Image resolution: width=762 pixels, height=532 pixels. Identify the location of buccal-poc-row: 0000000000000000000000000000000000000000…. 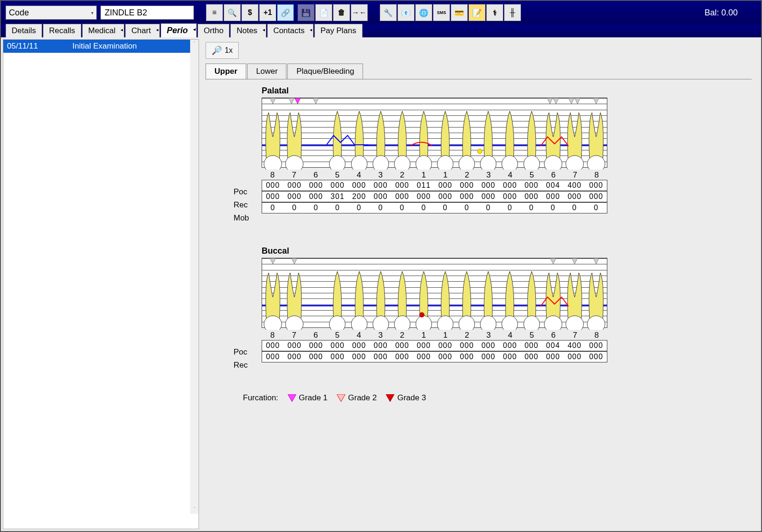
(434, 346).